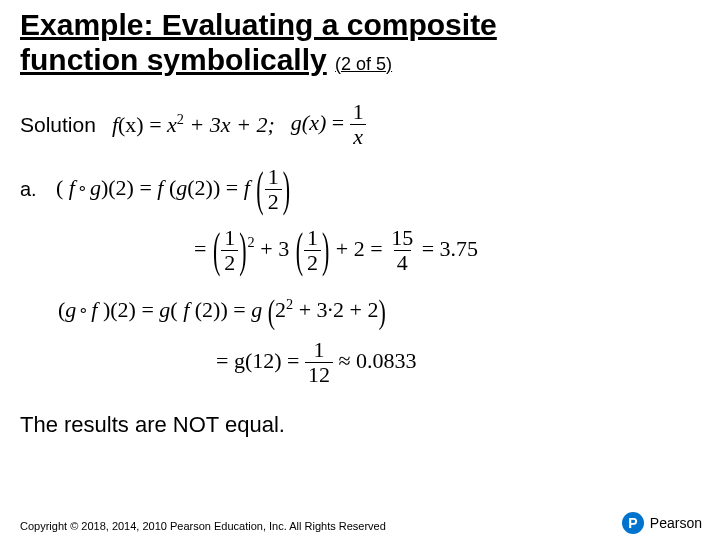 The width and height of the screenshot is (720, 540). Describe the element at coordinates (360, 124) in the screenshot. I see `solution-row: Solution f(x) = x2 + 3x + 2; g(x) = 1x` at that location.